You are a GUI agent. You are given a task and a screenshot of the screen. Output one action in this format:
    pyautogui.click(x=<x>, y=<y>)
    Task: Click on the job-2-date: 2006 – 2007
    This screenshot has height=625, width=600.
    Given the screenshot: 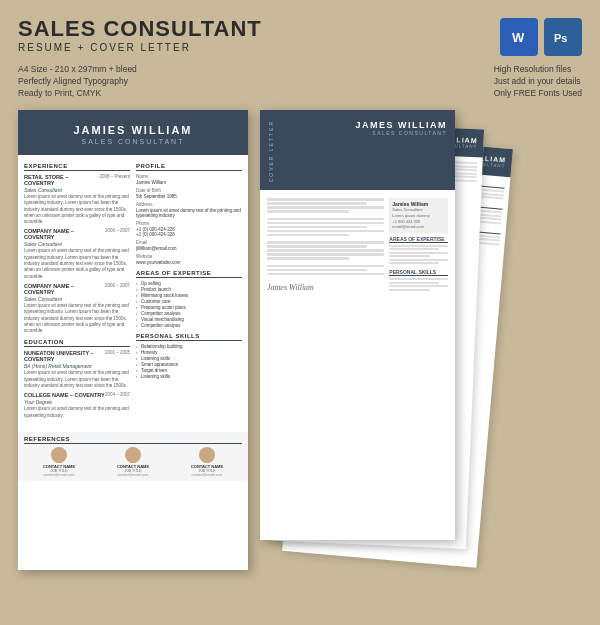 What is the action you would take?
    pyautogui.click(x=118, y=230)
    